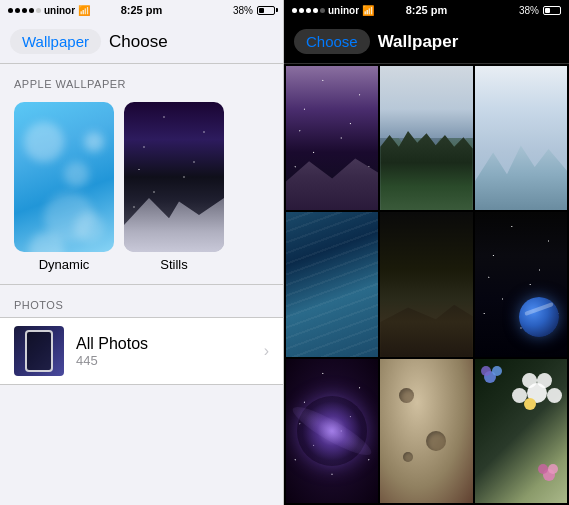 The image size is (569, 505). I want to click on stills-bg, so click(174, 177).